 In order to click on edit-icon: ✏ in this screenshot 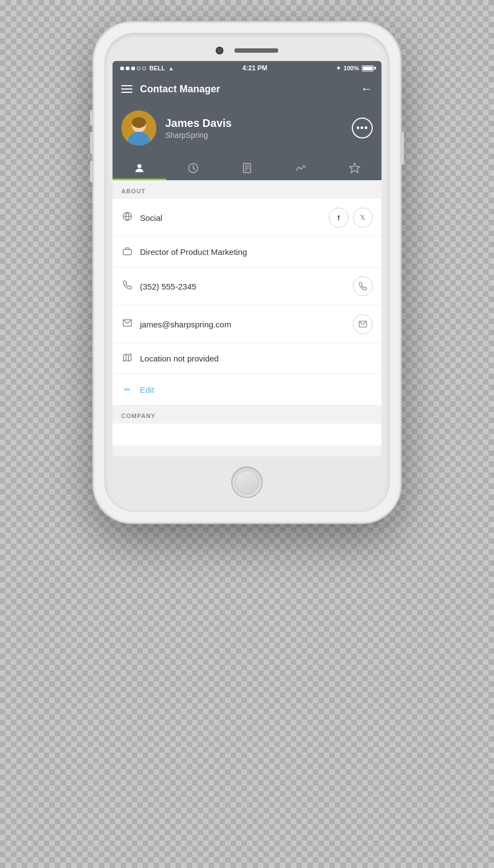, I will do `click(127, 390)`.